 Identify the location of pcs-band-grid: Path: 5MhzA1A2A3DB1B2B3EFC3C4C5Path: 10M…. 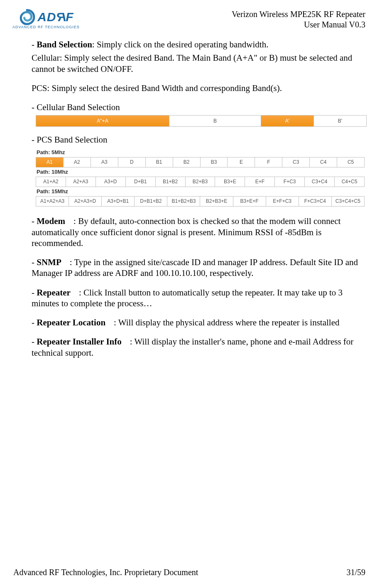
(200, 177).